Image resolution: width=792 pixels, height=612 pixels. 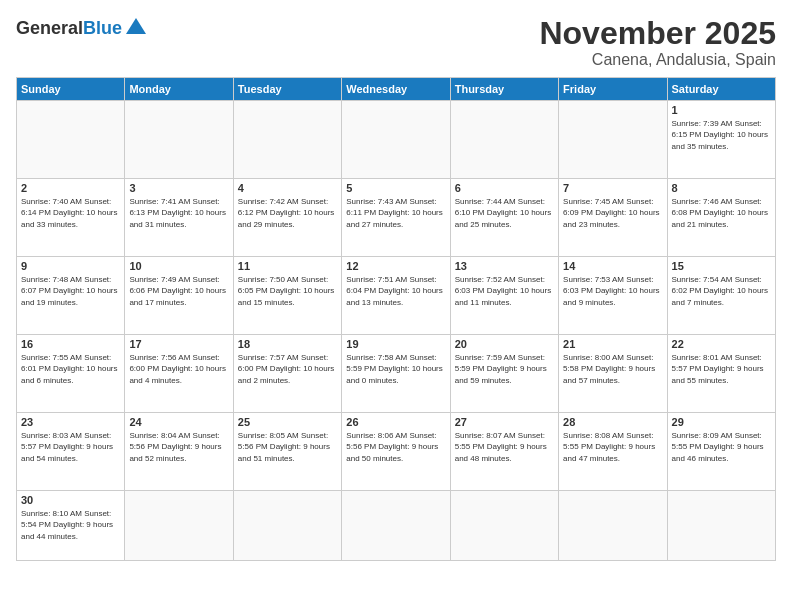 I want to click on calendar-week-1: 1Sunrise: 7:39 AM Sunset: 6:15 PM Daylig…, so click(x=396, y=140).